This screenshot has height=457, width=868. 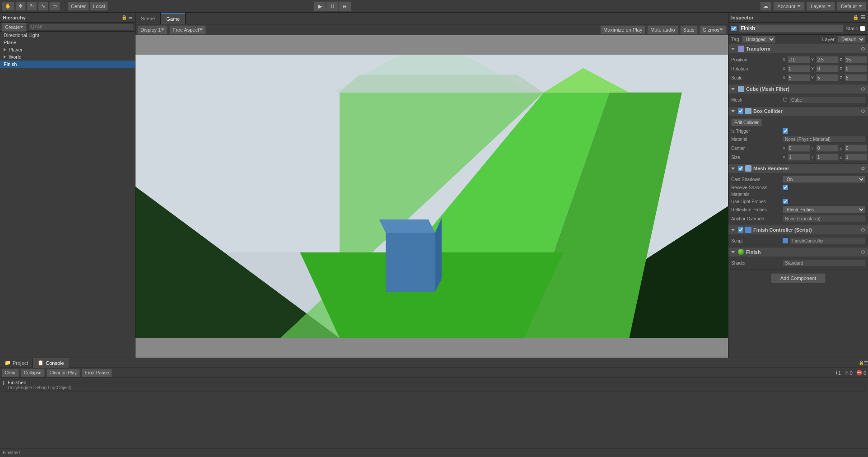 What do you see at coordinates (130, 17) in the screenshot?
I see `hierarchy-menu-btn: ☰` at bounding box center [130, 17].